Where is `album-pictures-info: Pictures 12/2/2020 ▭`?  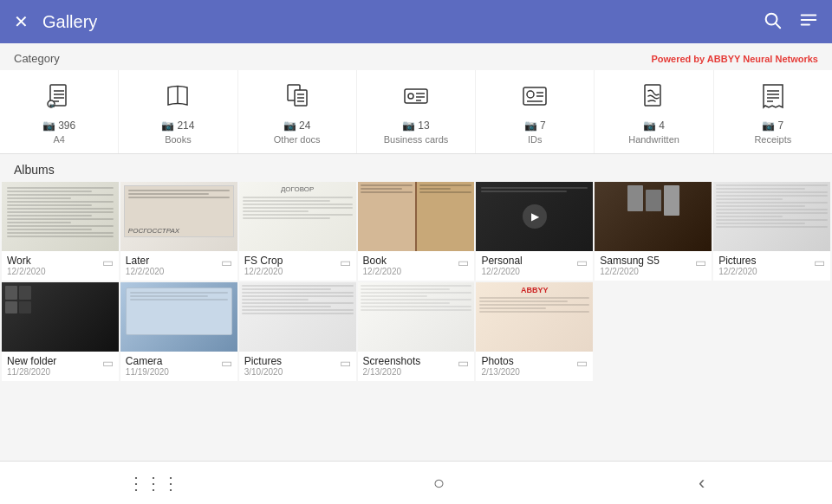
album-pictures-info: Pictures 12/2/2020 ▭ is located at coordinates (771, 266).